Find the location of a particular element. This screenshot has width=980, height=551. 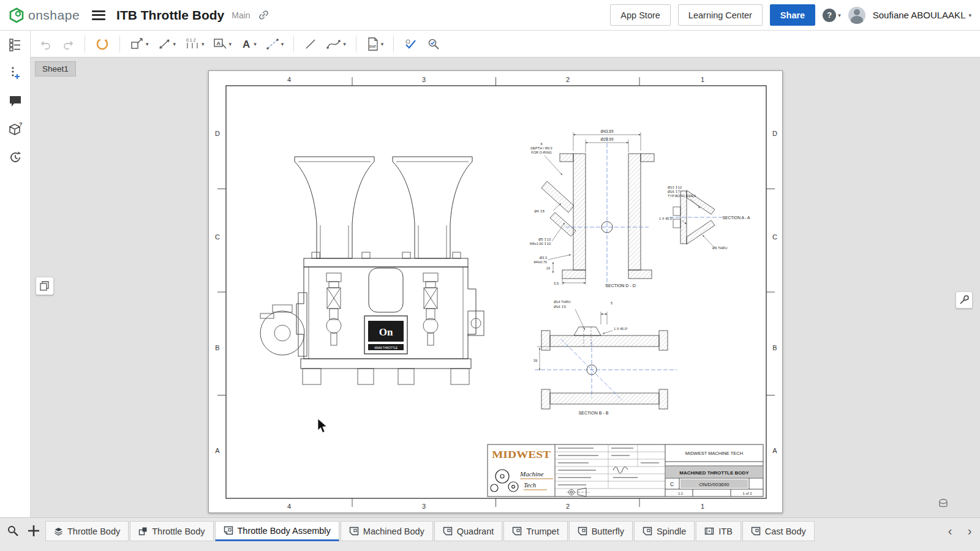

tab-butterfly: Butterfly is located at coordinates (601, 531).